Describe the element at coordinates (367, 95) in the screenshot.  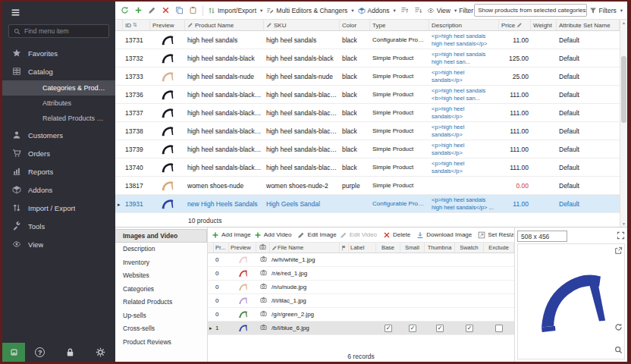
I see `product-row: ▸ 13736 high heel sandals-black-36 high …` at that location.